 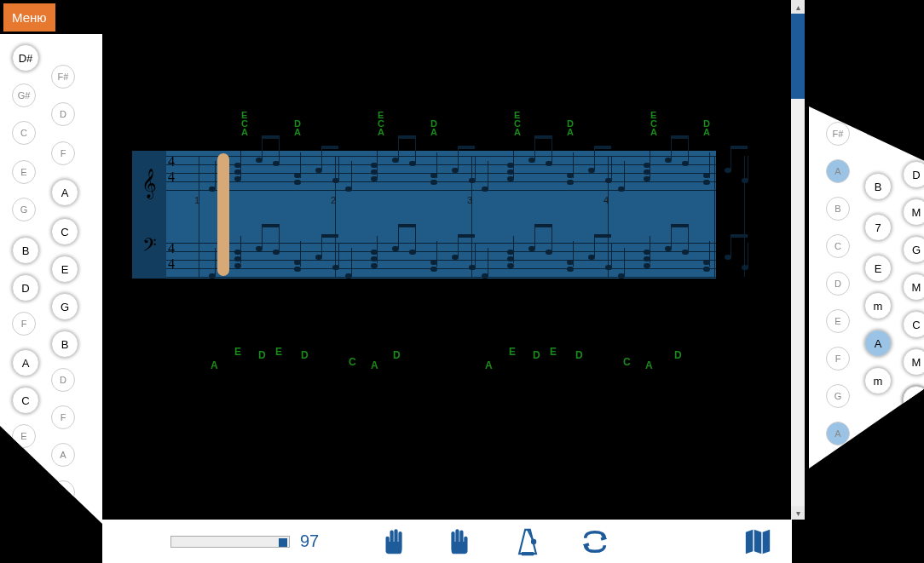 I want to click on left-note-c-23: C, so click(x=63, y=492).